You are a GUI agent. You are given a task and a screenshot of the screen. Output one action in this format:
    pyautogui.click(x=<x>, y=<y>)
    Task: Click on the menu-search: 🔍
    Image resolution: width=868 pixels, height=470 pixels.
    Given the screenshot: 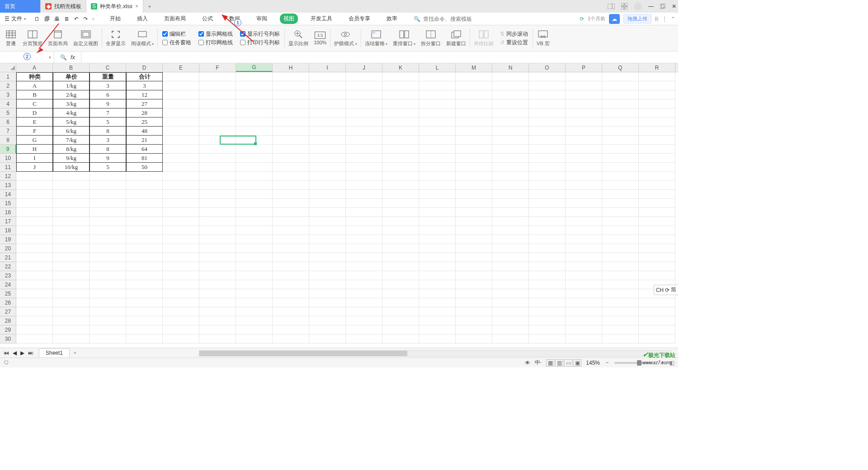 What is the action you would take?
    pyautogui.click(x=446, y=19)
    